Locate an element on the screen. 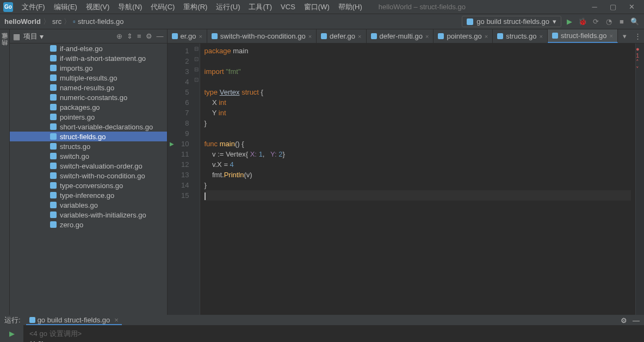 This screenshot has width=644, height=342. file-item: switch-evaluation-order.go is located at coordinates (88, 166).